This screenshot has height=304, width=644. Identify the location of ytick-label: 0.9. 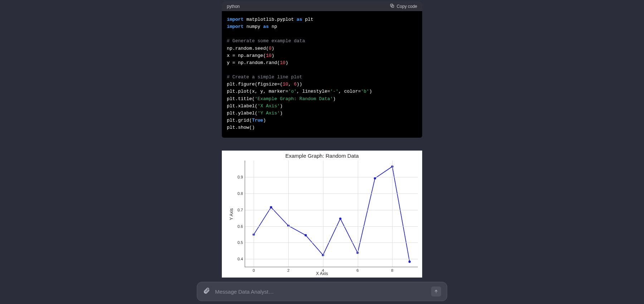
(240, 177).